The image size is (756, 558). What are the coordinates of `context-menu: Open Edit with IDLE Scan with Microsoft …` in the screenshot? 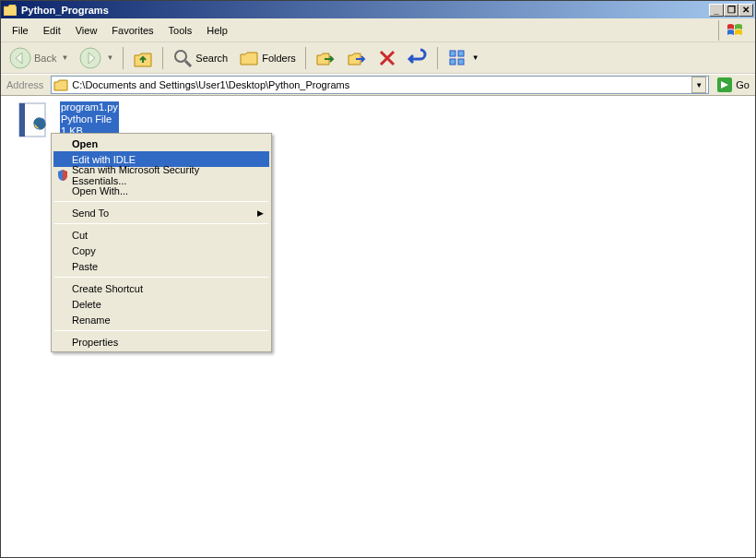 It's located at (161, 243).